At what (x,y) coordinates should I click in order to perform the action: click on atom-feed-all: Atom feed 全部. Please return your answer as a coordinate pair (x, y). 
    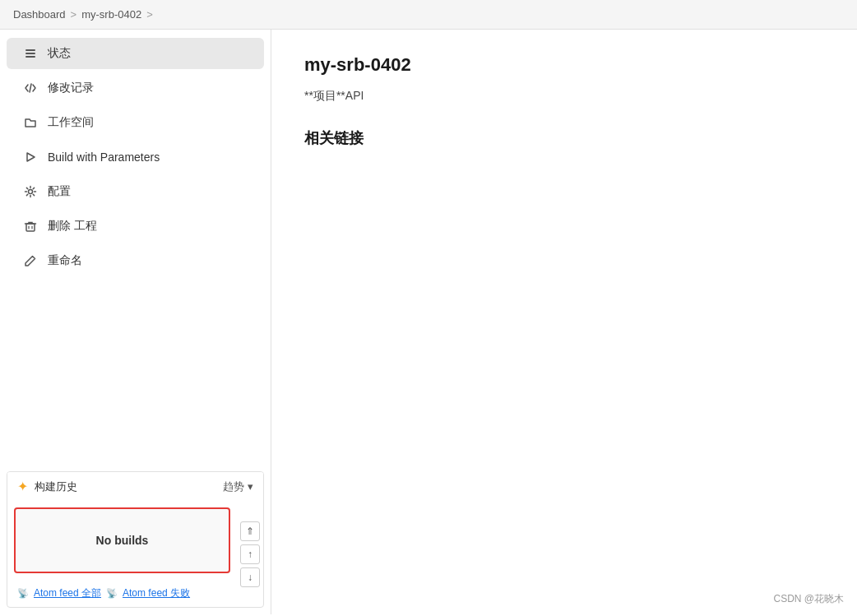
    Looking at the image, I should click on (67, 594).